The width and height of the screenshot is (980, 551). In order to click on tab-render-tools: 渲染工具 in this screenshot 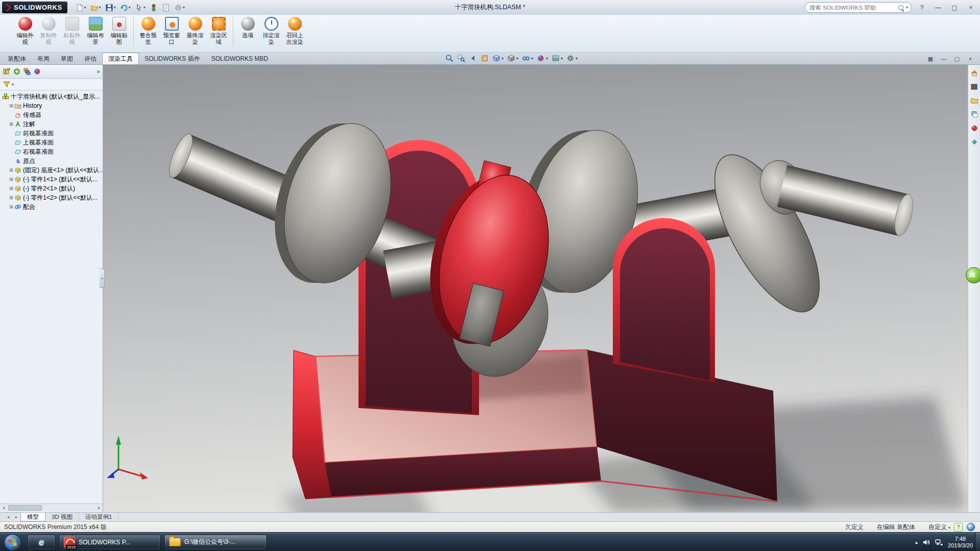, I will do `click(121, 58)`.